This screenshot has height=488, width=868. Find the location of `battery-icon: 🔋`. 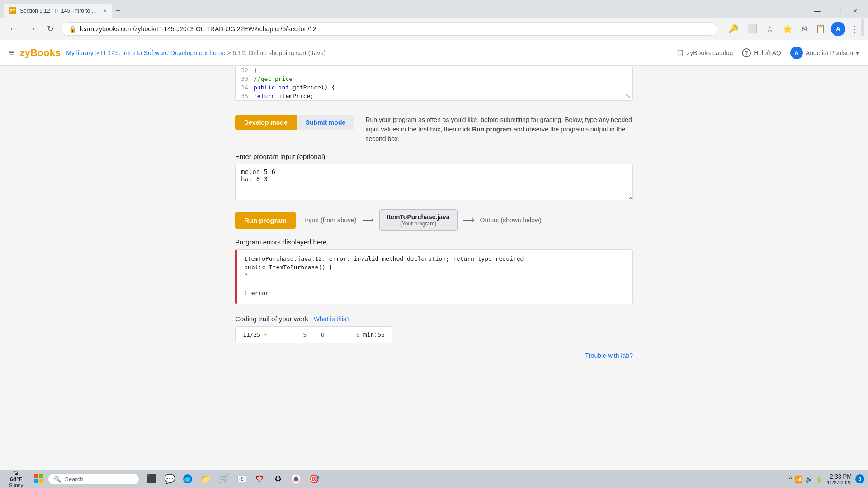

battery-icon: 🔋 is located at coordinates (819, 479).